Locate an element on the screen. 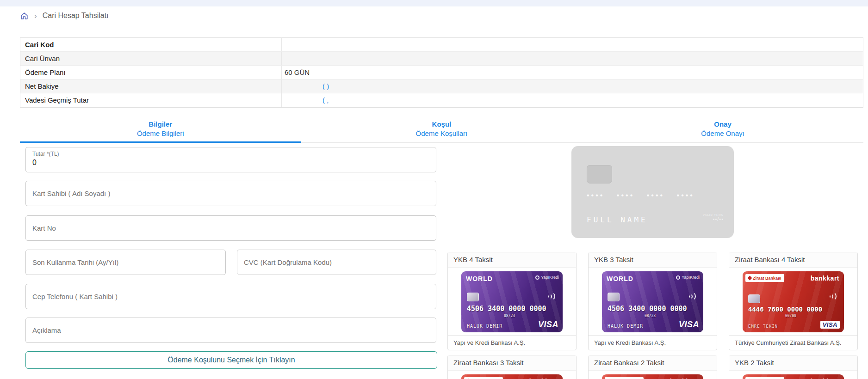 This screenshot has height=379, width=868. card-holder-input is located at coordinates (231, 193).